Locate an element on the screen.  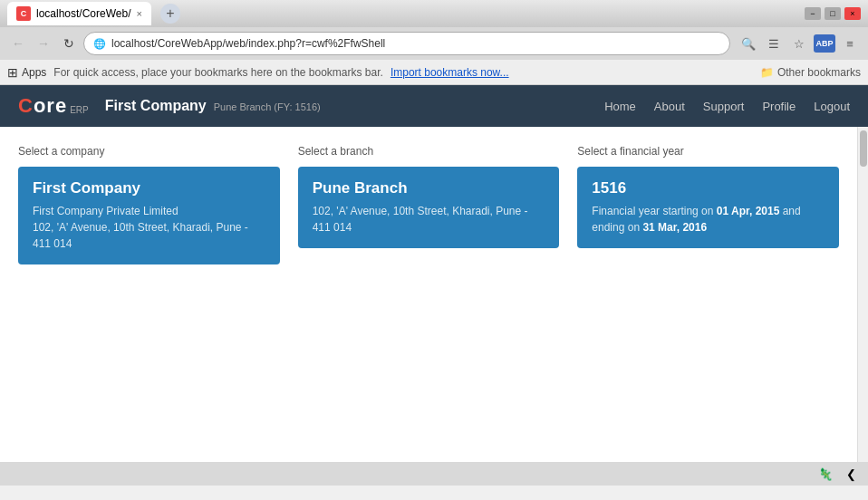
logo-ore: ore is located at coordinates (51, 105).